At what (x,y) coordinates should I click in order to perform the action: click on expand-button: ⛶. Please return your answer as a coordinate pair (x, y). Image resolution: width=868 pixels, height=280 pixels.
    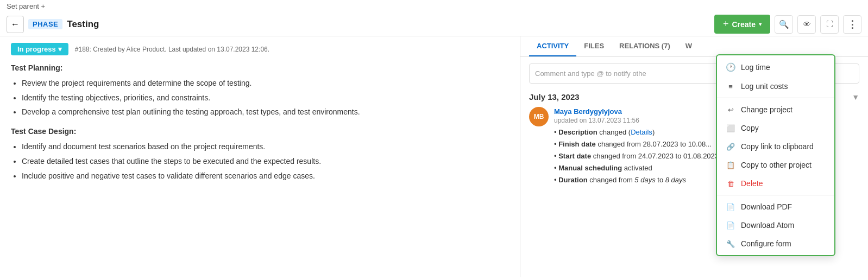
    Looking at the image, I should click on (829, 24).